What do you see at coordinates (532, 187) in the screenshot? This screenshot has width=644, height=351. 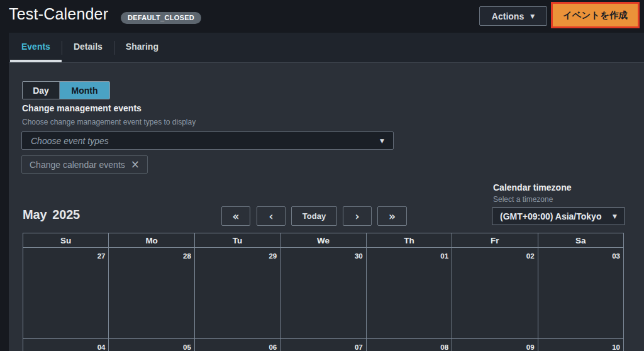 I see `timezone-heading: Calendar timezone` at bounding box center [532, 187].